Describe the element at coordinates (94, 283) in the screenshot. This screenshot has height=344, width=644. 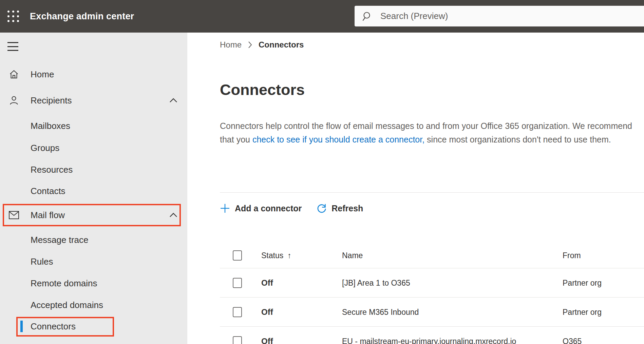
I see `sidebar-item-remote-domains: Remote domains` at that location.